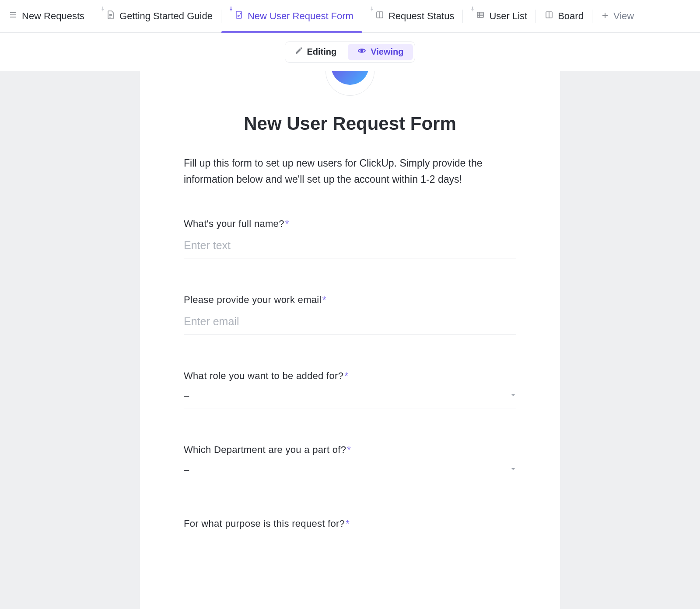 This screenshot has height=609, width=700. Describe the element at coordinates (350, 450) in the screenshot. I see `field-label: Which Department are you a part of?*` at that location.